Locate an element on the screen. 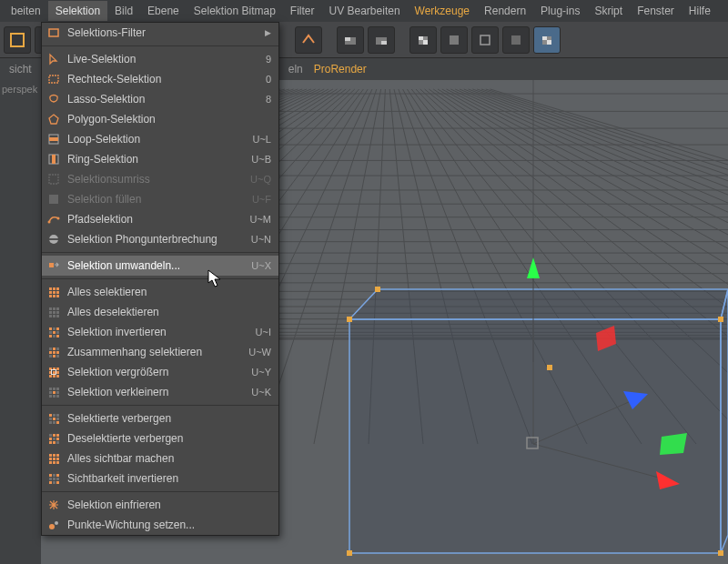 The width and height of the screenshot is (728, 564). menu-item-label: Alles sichtbar machen is located at coordinates (169, 458).